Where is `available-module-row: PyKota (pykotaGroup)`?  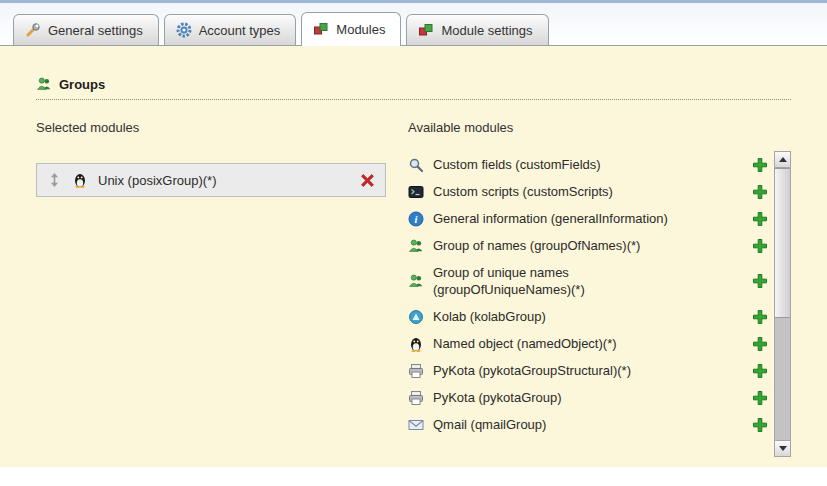
available-module-row: PyKota (pykotaGroup) is located at coordinates (588, 398).